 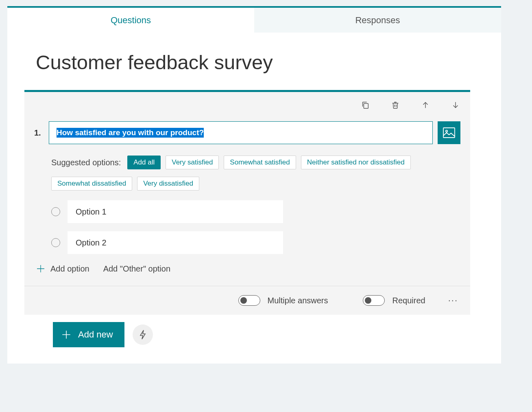 What do you see at coordinates (86, 163) in the screenshot?
I see `suggested-label: Suggested options:` at bounding box center [86, 163].